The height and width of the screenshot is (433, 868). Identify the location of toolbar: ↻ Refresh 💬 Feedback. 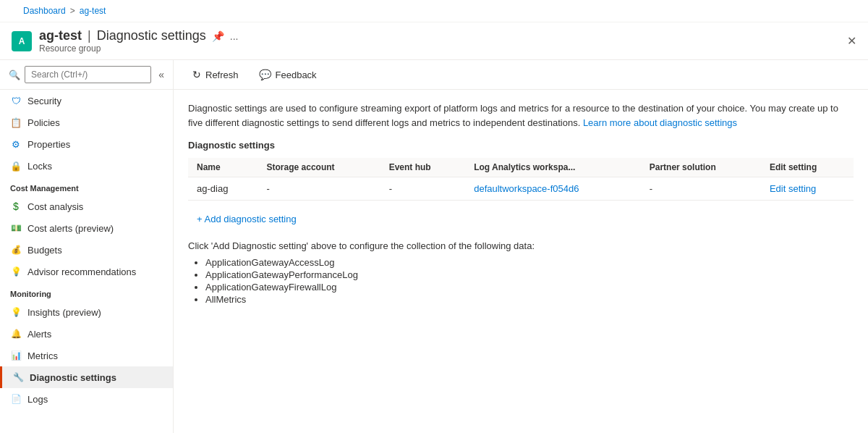
(521, 75).